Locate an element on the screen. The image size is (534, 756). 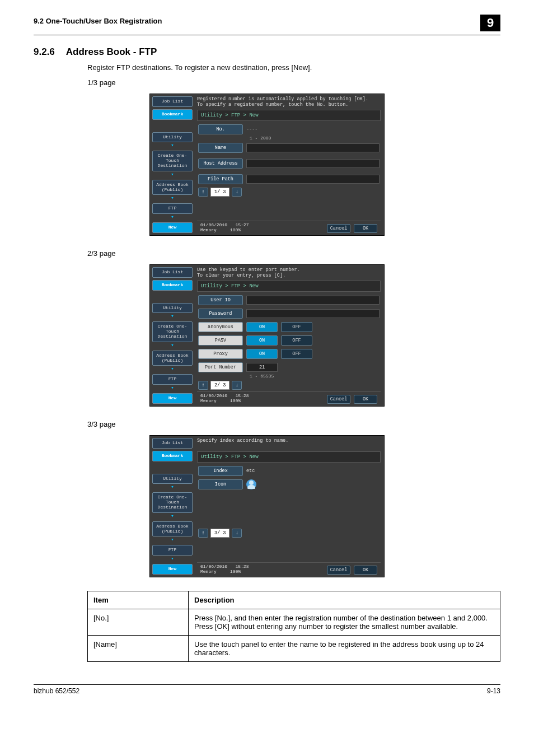
port-number-label: Port Number is located at coordinates (221, 367).